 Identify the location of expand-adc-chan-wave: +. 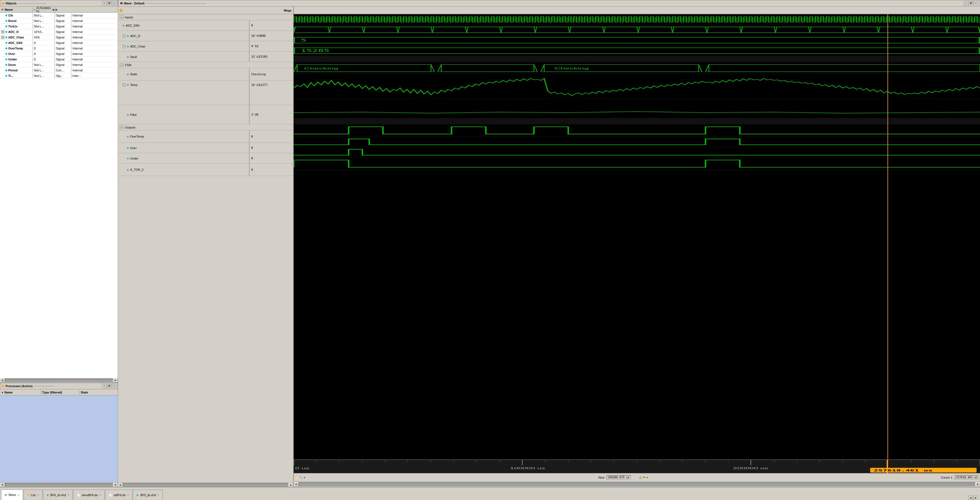
(124, 46).